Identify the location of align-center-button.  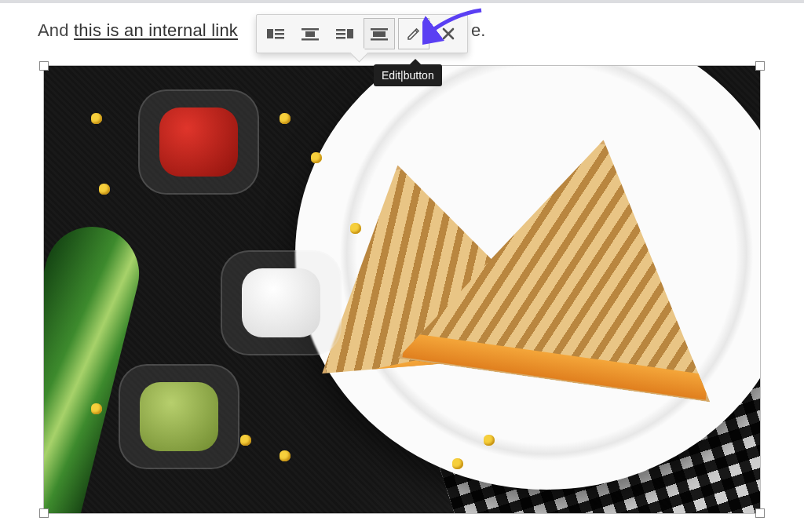
(310, 34).